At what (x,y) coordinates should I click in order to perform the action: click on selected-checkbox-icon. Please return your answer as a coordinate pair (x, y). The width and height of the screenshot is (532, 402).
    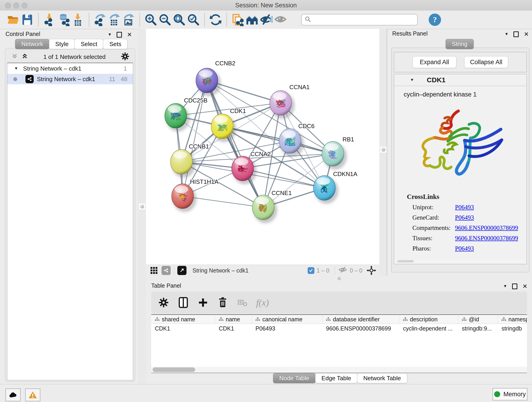
    Looking at the image, I should click on (311, 270).